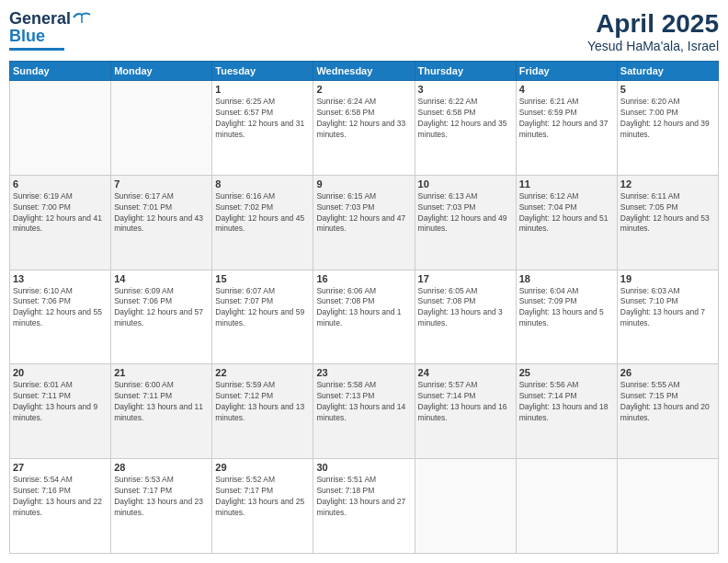  What do you see at coordinates (667, 119) in the screenshot?
I see `day-info: Sunrise: 6:20 AMSunset: 7:00 PMDaylight:…` at bounding box center [667, 119].